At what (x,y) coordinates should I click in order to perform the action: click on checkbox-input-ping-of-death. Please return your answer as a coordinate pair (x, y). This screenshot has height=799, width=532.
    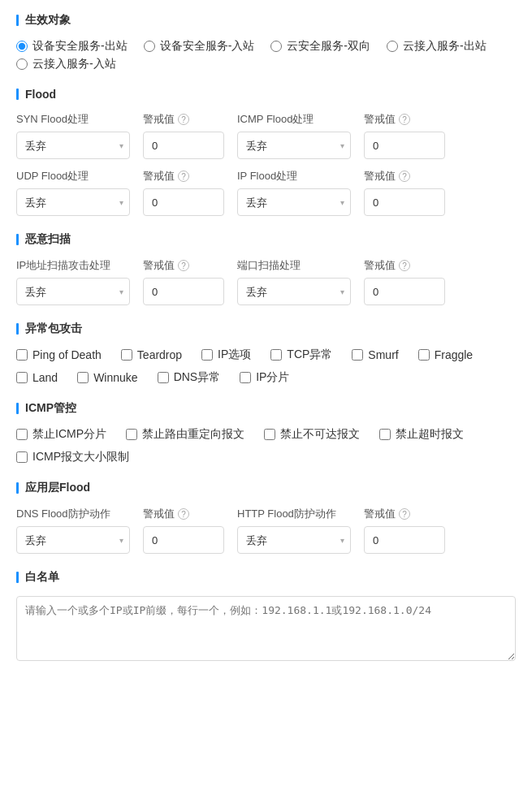
    Looking at the image, I should click on (22, 355).